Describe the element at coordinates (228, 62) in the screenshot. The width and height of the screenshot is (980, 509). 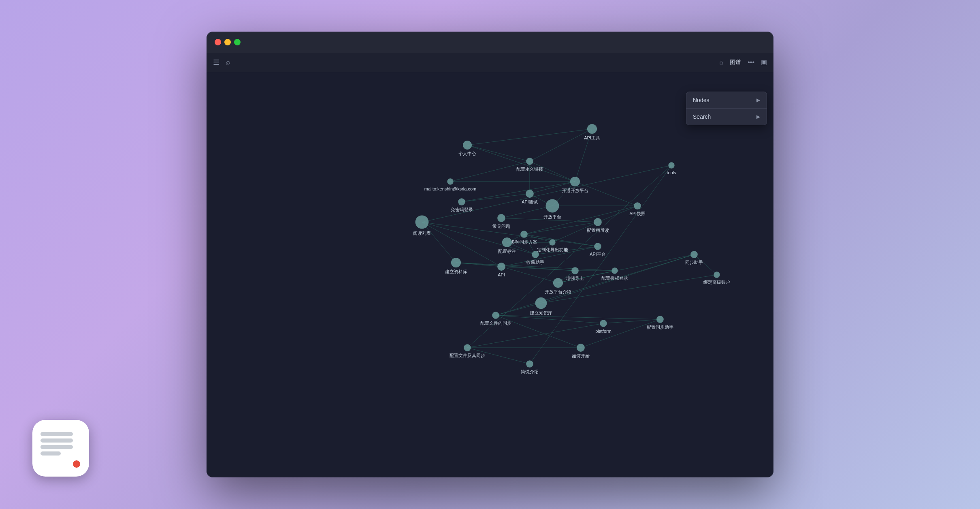
I see `search-icon: ⌕` at that location.